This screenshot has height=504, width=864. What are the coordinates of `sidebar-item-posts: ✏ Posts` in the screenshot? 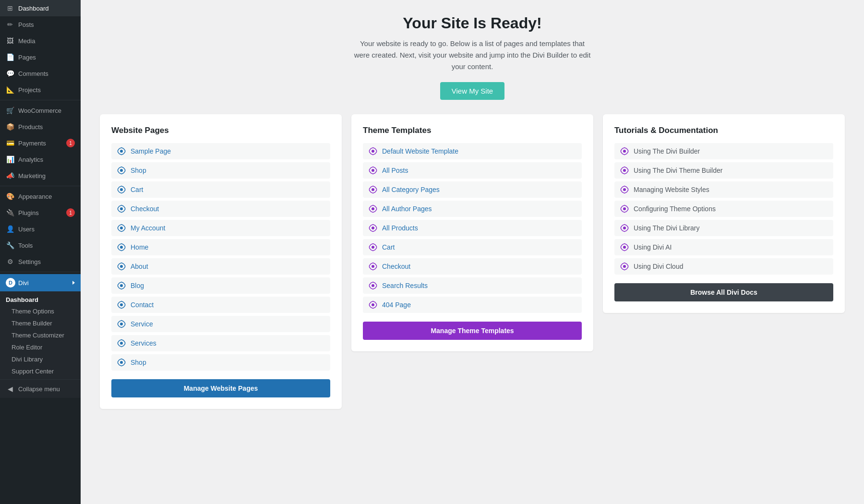 It's located at (40, 24).